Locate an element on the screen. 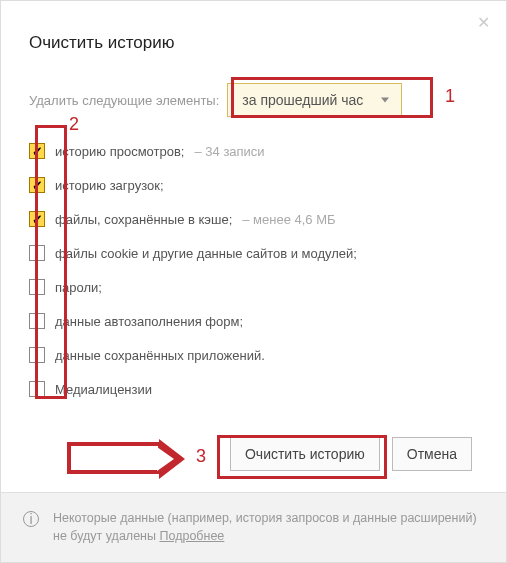 Image resolution: width=507 pixels, height=563 pixels. callout-number-1: 1 is located at coordinates (450, 96).